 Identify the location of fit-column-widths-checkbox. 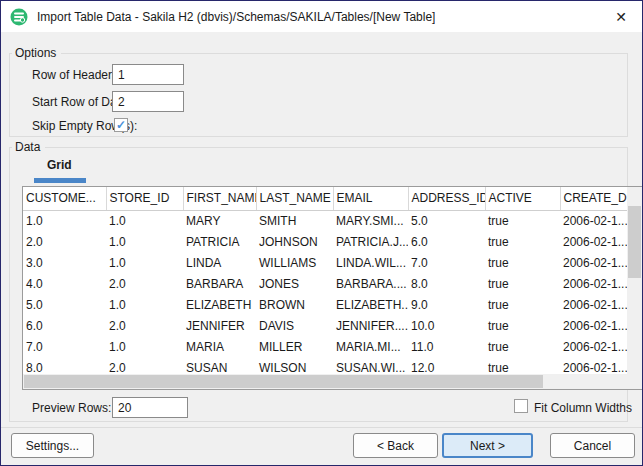
(521, 406).